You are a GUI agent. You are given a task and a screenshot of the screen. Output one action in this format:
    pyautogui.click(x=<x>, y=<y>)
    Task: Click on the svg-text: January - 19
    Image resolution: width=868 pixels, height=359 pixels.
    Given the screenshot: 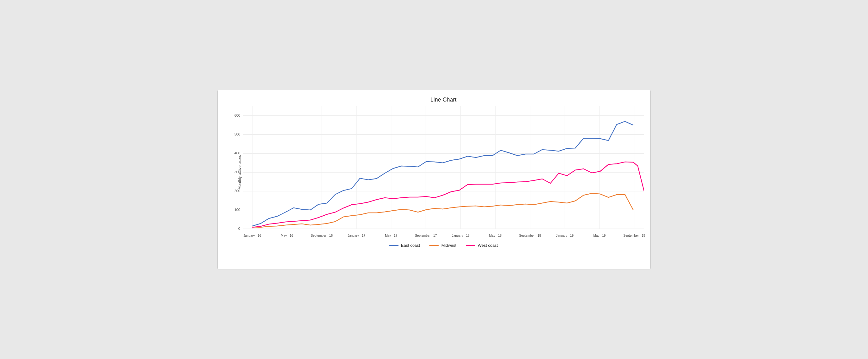 What is the action you would take?
    pyautogui.click(x=565, y=236)
    